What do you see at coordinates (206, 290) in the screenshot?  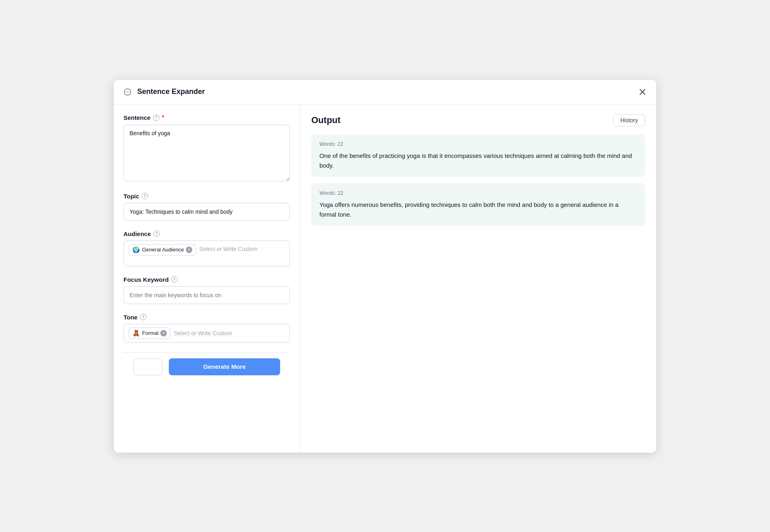 I see `focus-keyword-field-group: Focus Keyword ?` at bounding box center [206, 290].